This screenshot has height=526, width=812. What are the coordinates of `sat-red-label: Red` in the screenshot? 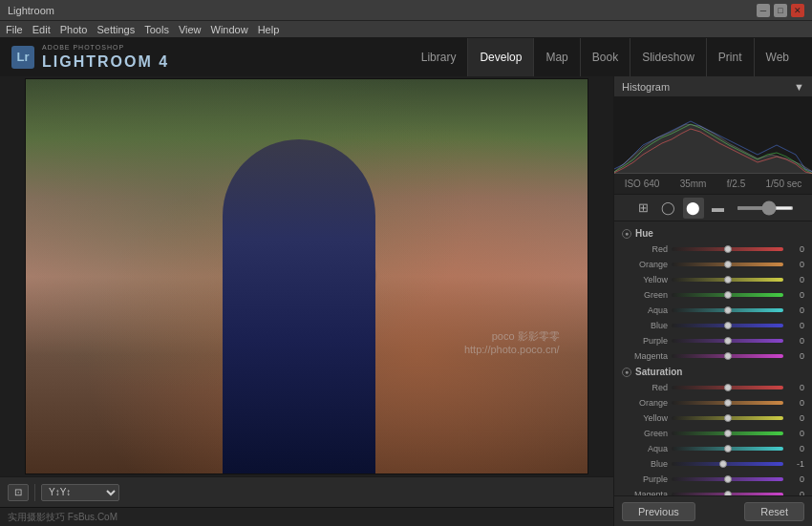 It's located at (647, 388).